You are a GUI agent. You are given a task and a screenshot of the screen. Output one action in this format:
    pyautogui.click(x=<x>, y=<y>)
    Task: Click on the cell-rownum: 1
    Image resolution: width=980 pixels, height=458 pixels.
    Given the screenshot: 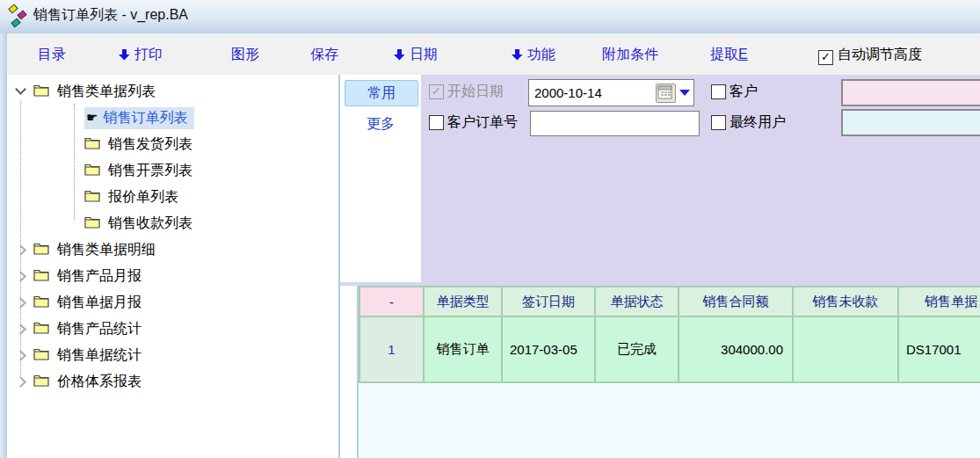 What is the action you would take?
    pyautogui.click(x=392, y=350)
    